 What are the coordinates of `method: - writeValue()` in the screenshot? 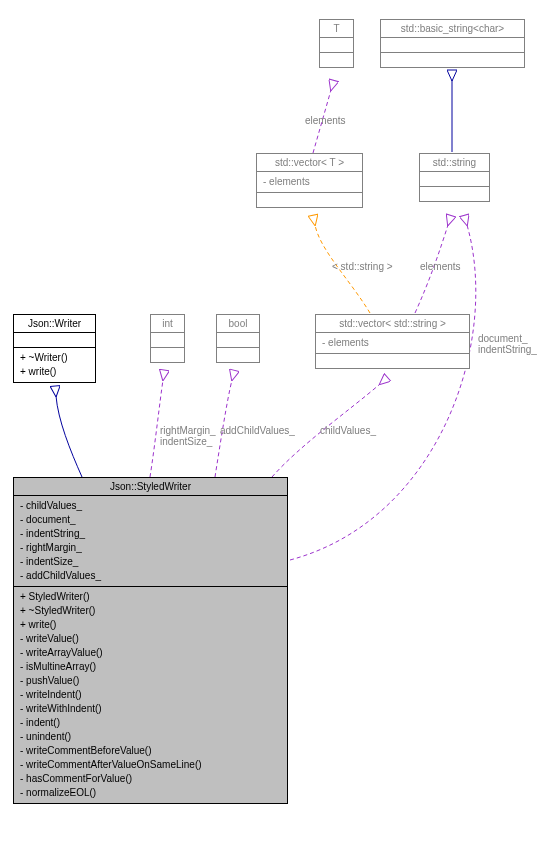 It's located at (150, 639).